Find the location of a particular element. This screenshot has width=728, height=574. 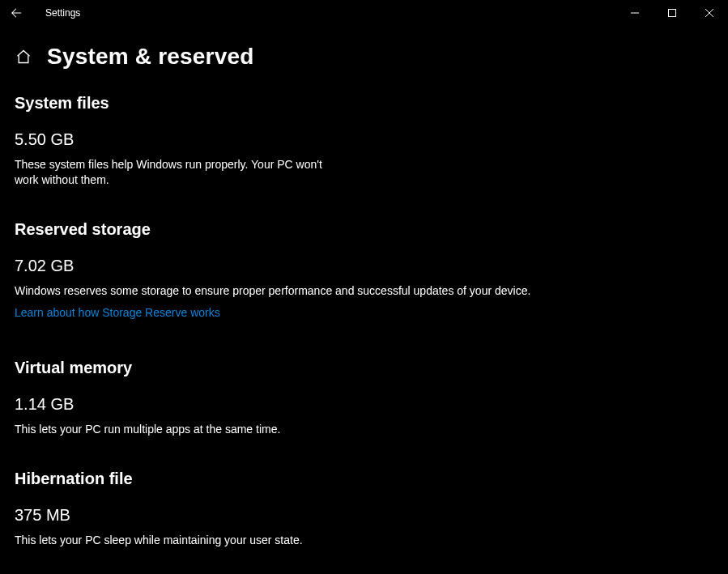

section-title: Virtual memory is located at coordinates (360, 368).